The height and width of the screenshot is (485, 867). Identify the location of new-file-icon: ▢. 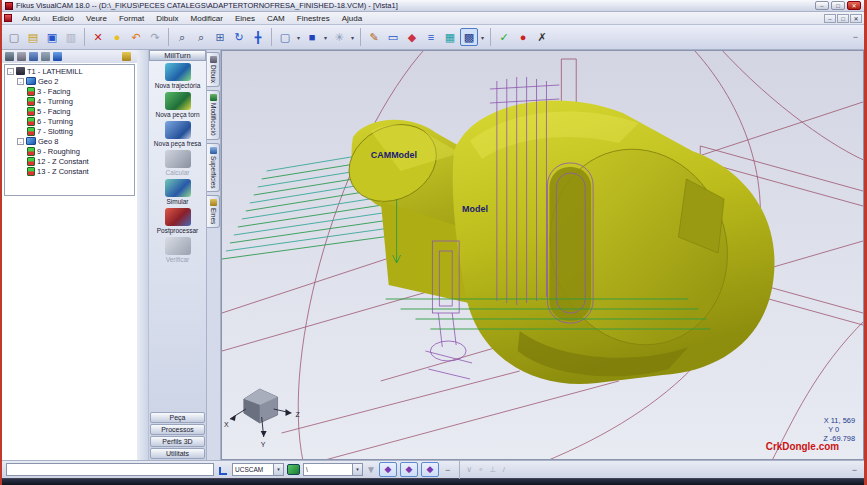
(14, 37).